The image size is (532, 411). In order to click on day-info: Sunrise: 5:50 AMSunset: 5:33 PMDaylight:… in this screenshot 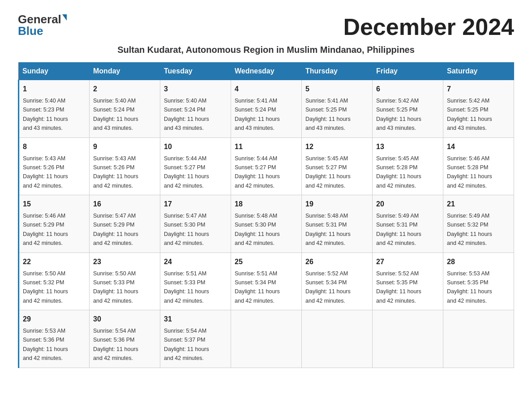, I will do `click(116, 287)`.